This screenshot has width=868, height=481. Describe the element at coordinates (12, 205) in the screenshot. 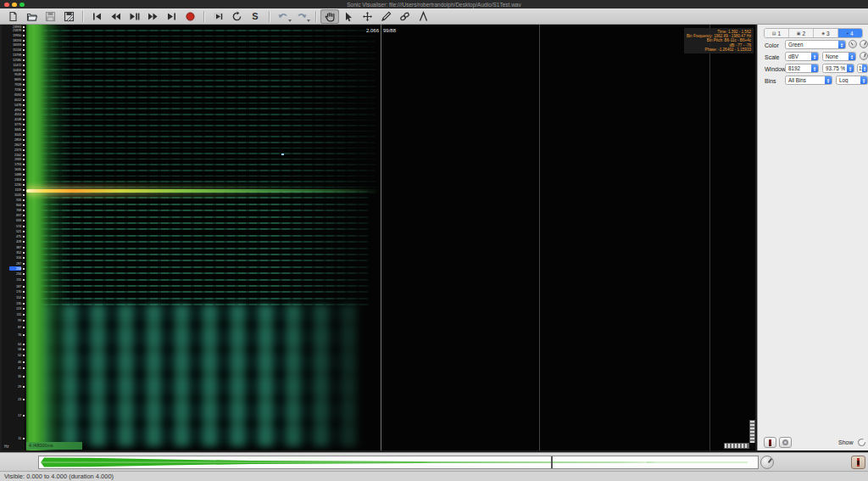

I see `freq-tick-label: 844` at that location.